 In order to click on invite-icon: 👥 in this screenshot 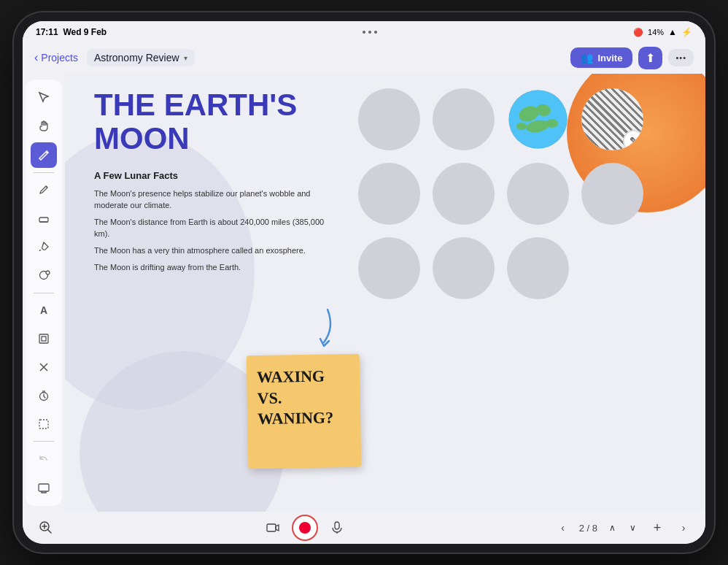, I will do `click(586, 58)`.